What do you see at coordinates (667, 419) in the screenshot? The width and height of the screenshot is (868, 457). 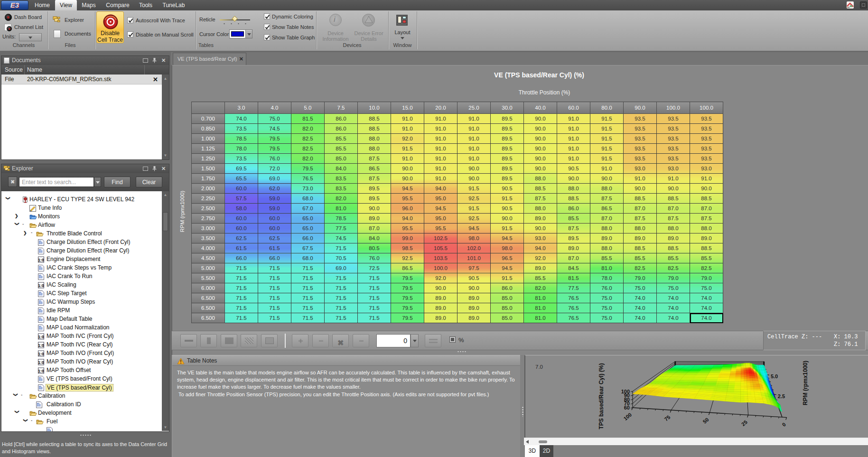 I see `svg-text: 75` at bounding box center [667, 419].